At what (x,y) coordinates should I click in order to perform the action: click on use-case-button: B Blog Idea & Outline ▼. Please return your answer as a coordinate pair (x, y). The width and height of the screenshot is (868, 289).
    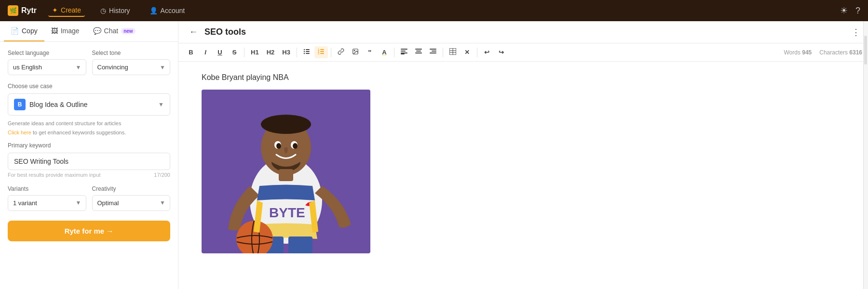
    Looking at the image, I should click on (89, 105).